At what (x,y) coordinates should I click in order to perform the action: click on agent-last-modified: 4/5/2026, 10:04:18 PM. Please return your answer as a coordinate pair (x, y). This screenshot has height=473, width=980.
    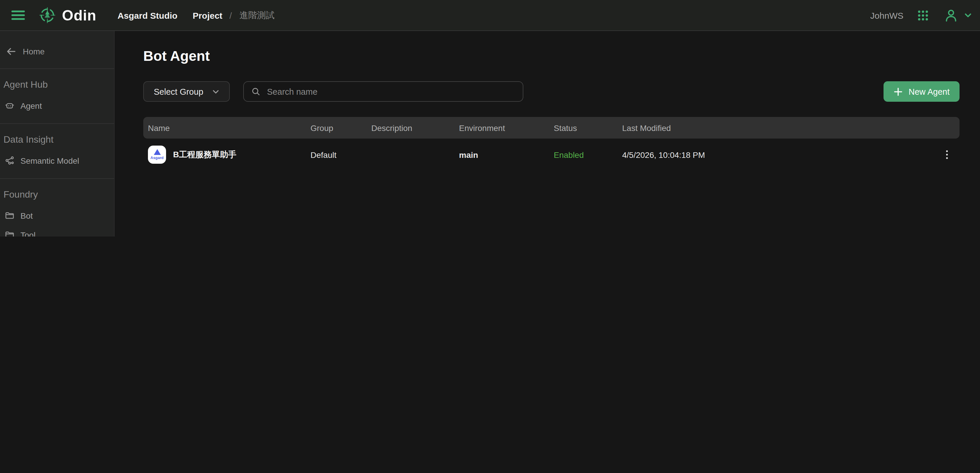
    Looking at the image, I should click on (777, 154).